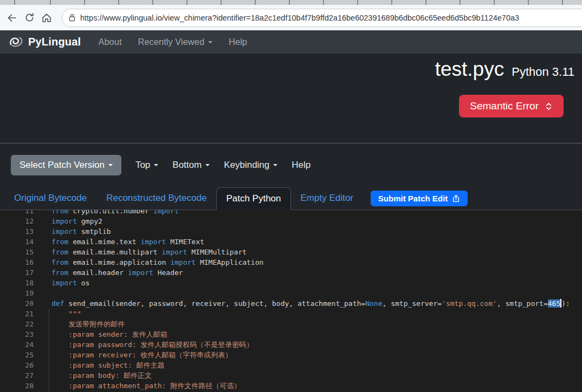 The height and width of the screenshot is (392, 582). What do you see at coordinates (322, 18) in the screenshot?
I see `address-bar` at bounding box center [322, 18].